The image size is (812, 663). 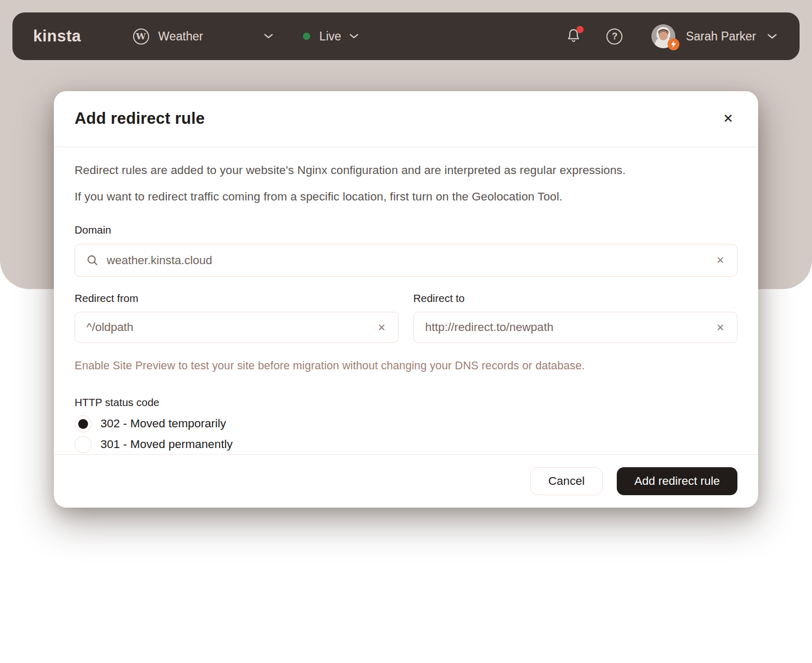 I want to click on notification-badge, so click(x=580, y=30).